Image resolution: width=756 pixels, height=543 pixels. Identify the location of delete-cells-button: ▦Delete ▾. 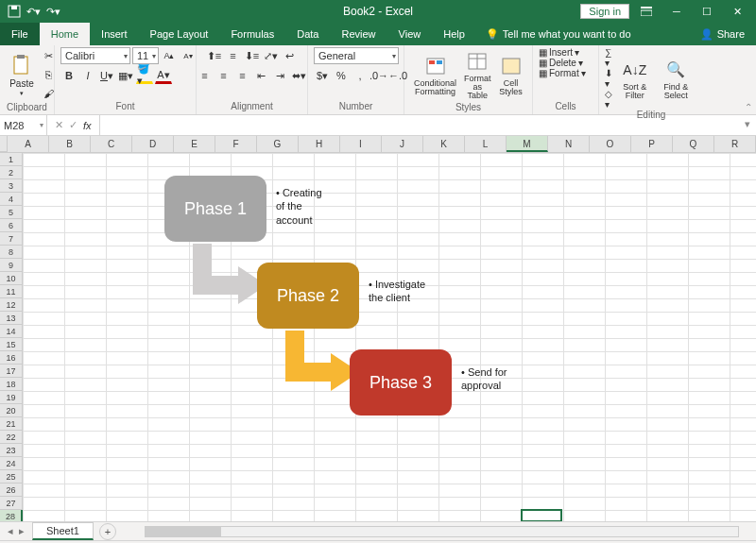
(561, 62).